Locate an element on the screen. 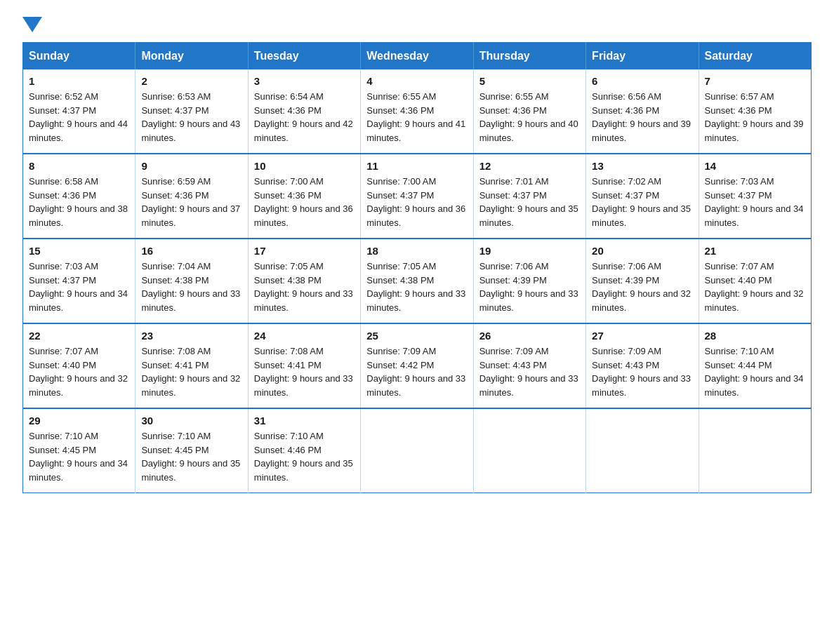 This screenshot has height=644, width=834. day-number: 16 is located at coordinates (191, 251).